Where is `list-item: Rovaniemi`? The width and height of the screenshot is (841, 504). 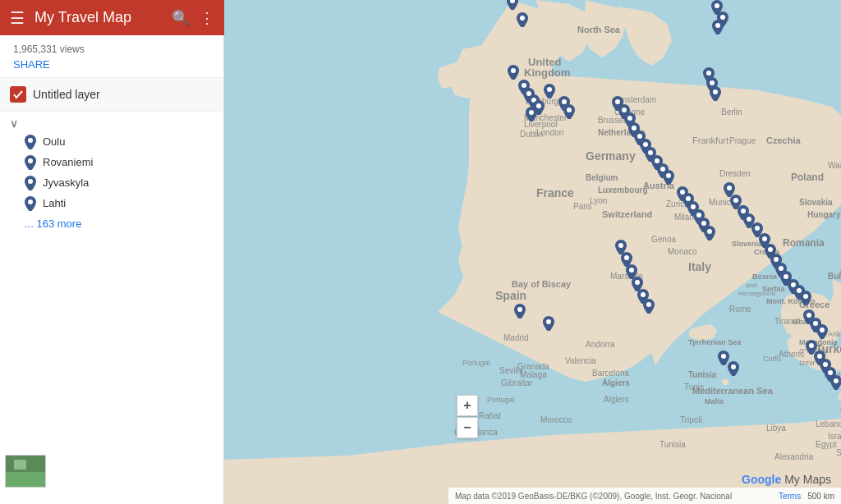 list-item: Rovaniemi is located at coordinates (112, 163).